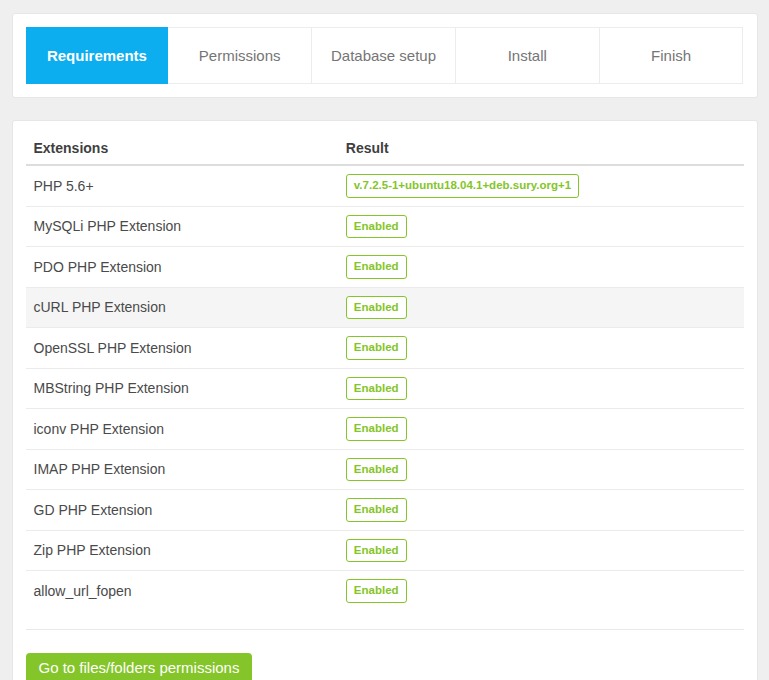  Describe the element at coordinates (541, 150) in the screenshot. I see `col-header-result: Result` at that location.